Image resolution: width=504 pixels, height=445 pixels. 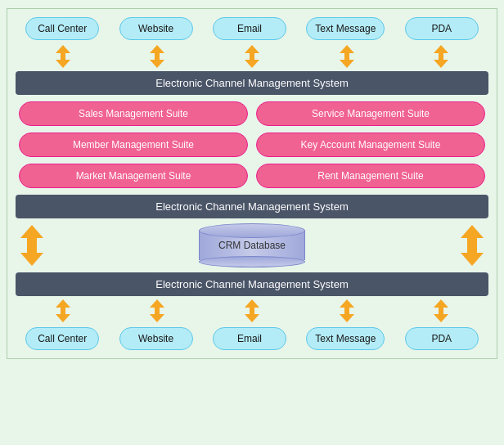 I want to click on suite-sales: Sales Management Suite, so click(x=133, y=114).